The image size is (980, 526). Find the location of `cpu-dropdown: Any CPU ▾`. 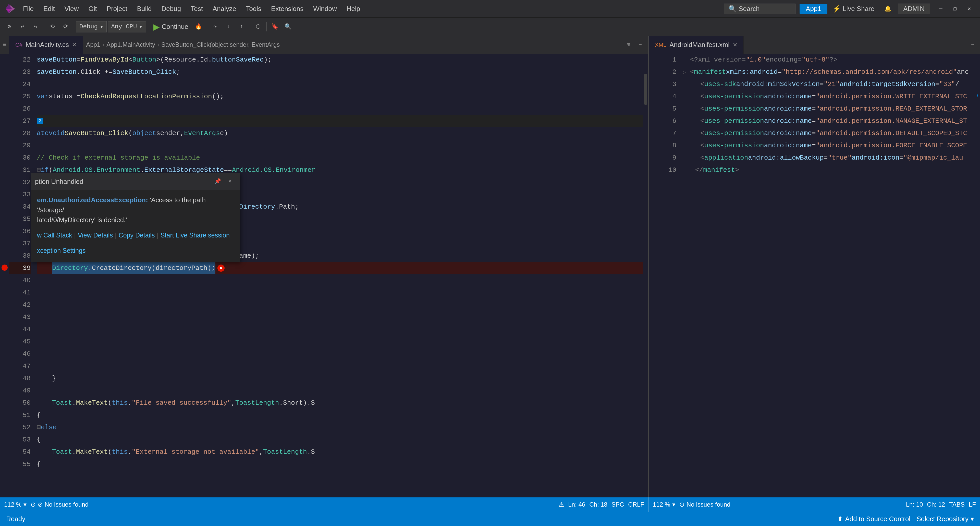

cpu-dropdown: Any CPU ▾ is located at coordinates (127, 27).